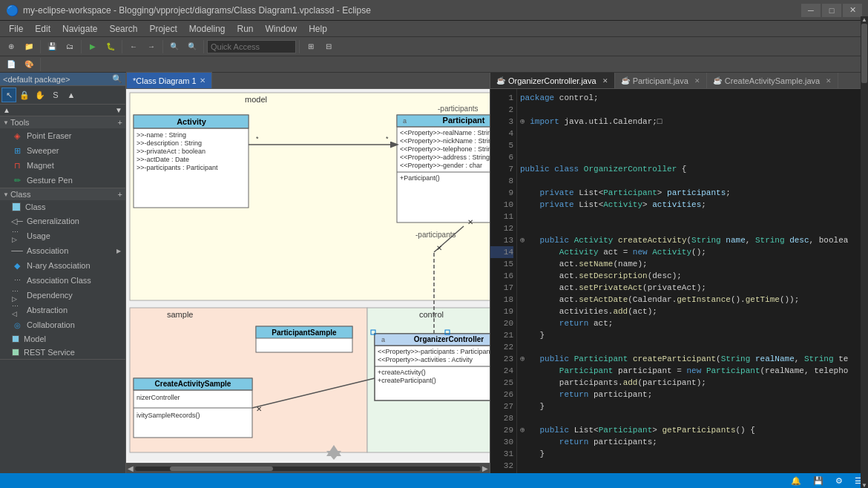  What do you see at coordinates (222, 469) in the screenshot?
I see `scrollbar-thumb` at bounding box center [222, 469].